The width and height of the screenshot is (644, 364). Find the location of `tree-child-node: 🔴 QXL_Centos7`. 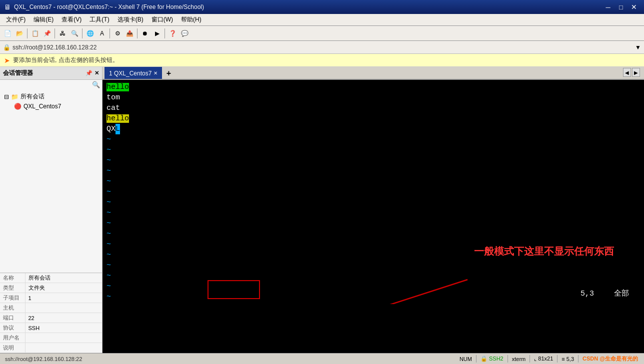

tree-child-node: 🔴 QXL_Centos7 is located at coordinates (51, 106).